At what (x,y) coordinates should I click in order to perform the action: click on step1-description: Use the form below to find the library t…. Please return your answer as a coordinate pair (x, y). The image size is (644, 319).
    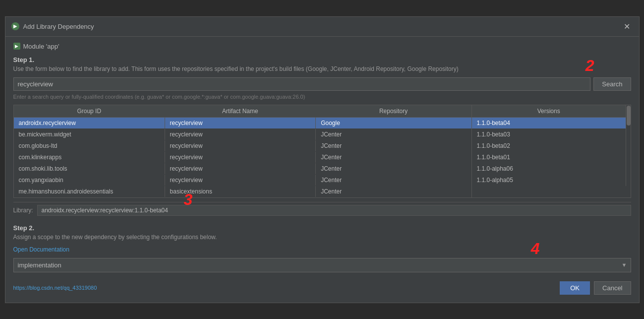
    Looking at the image, I should click on (322, 69).